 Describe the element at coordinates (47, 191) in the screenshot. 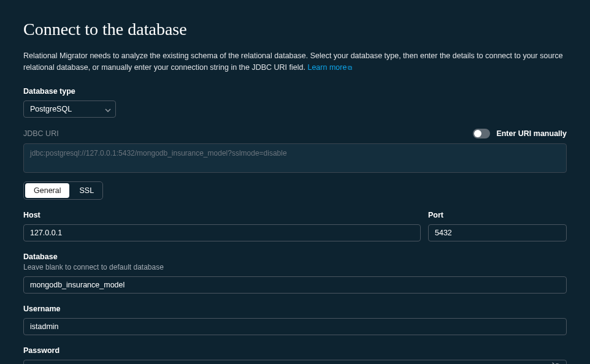

I see `tab-general: General` at that location.